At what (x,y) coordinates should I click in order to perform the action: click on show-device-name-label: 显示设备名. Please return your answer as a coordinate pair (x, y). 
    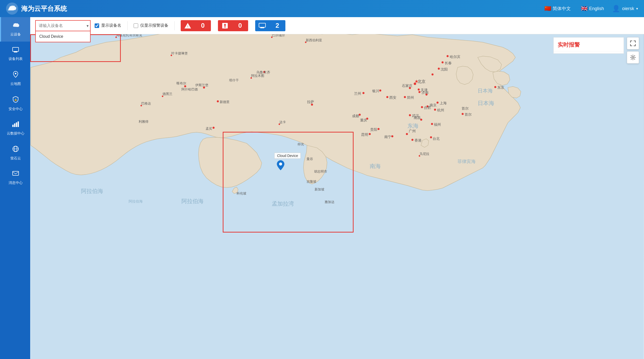
    Looking at the image, I should click on (111, 26).